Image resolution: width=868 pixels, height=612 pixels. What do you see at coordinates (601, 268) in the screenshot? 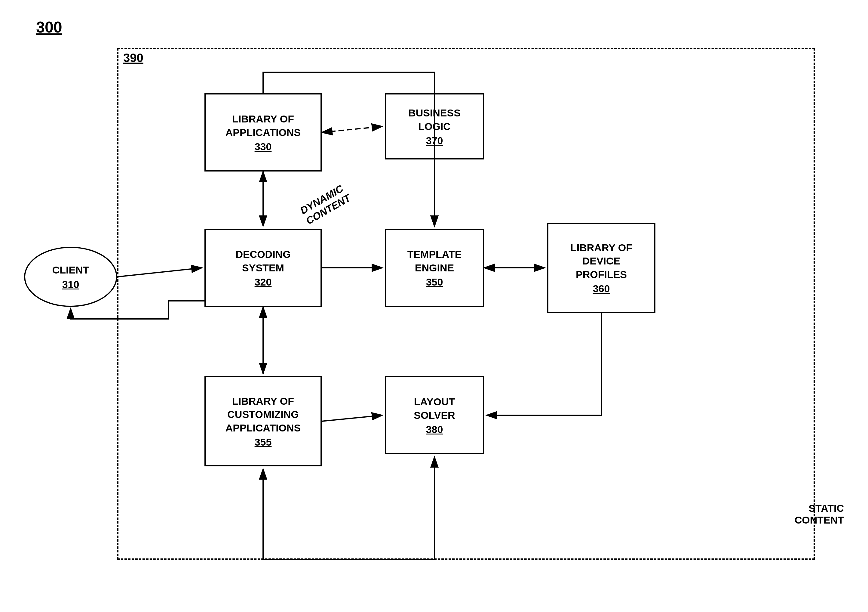
I see `library-device-node: LIBRARY OFDEVICEPROFILES 360` at bounding box center [601, 268].